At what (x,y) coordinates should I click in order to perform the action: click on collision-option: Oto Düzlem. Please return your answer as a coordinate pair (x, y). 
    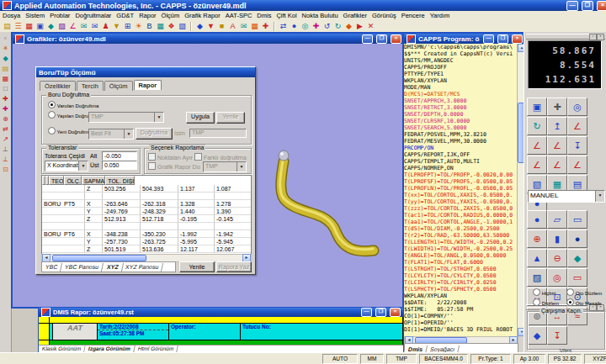
    Looking at the image, I should click on (584, 293).